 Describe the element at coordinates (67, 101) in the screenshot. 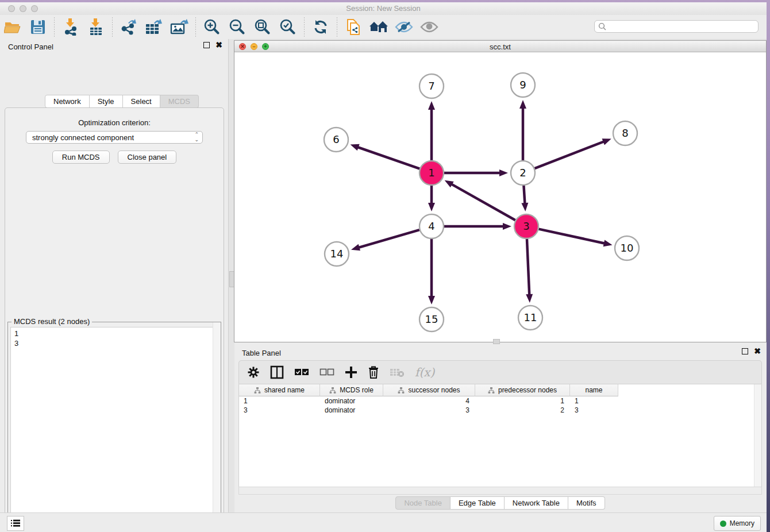

I see `tab-network: Network` at that location.